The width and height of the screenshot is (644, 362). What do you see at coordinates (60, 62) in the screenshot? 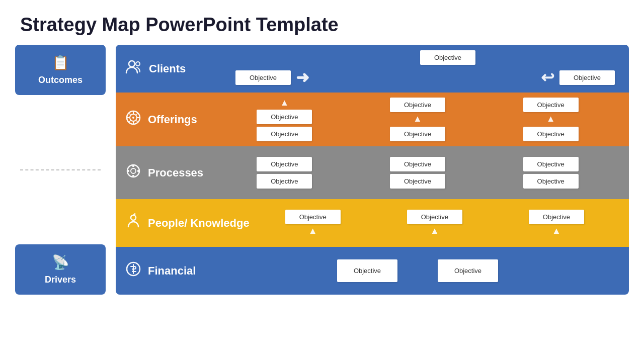
I see `outcomes-icon: 📋` at bounding box center [60, 62].